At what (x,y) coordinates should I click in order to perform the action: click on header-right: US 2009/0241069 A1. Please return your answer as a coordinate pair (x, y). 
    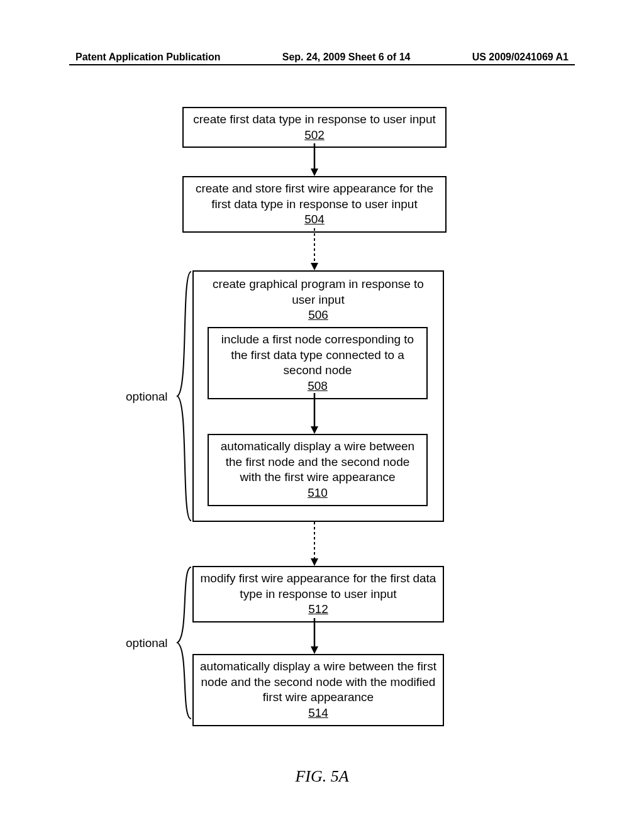
    Looking at the image, I should click on (521, 57).